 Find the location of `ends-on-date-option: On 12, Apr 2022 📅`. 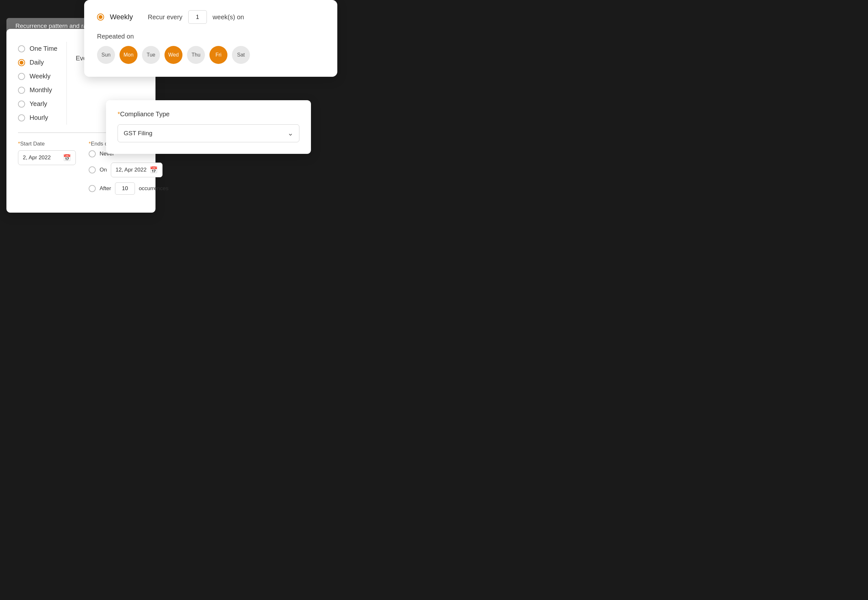

ends-on-date-option: On 12, Apr 2022 📅 is located at coordinates (129, 170).